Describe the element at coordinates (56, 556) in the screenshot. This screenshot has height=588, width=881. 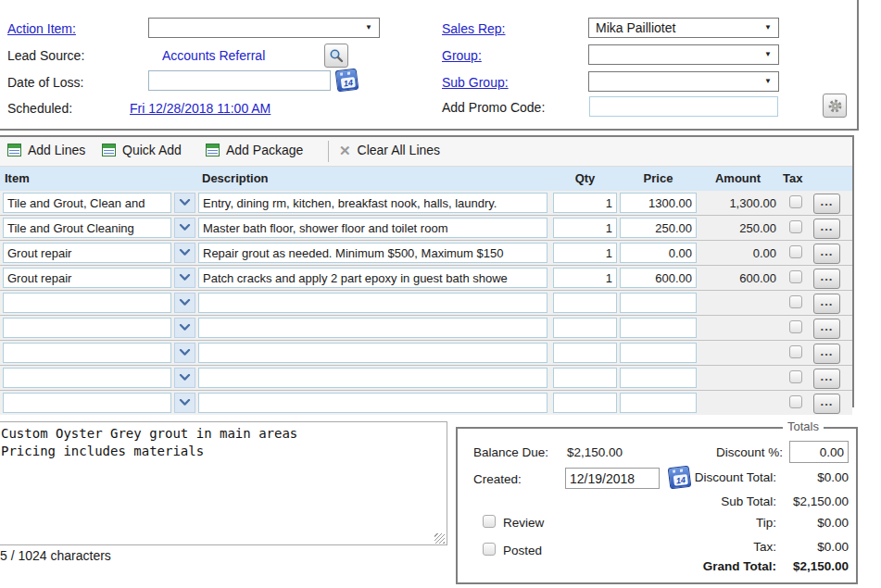
I see `char-count: 5 / 1024 characters` at that location.